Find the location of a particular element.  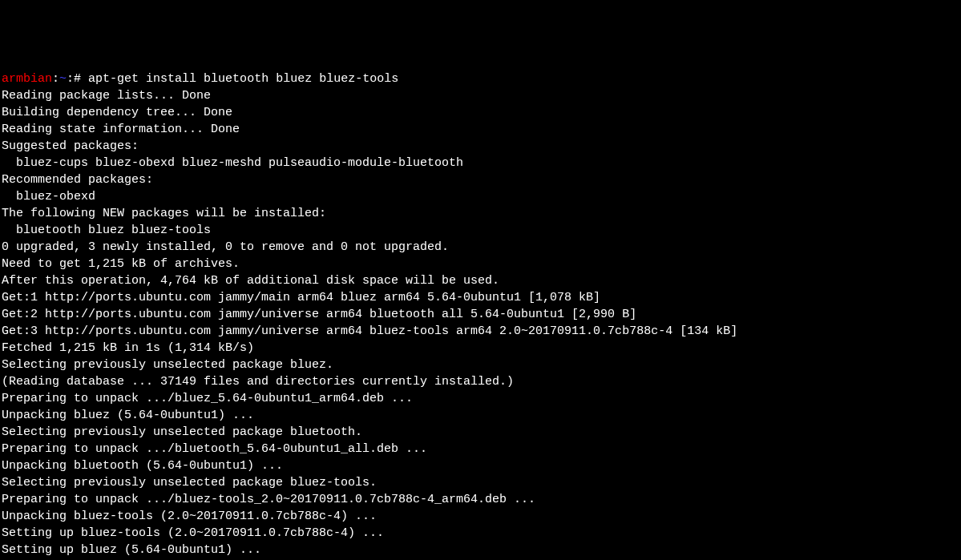

prompt-hash: # is located at coordinates (77, 79).